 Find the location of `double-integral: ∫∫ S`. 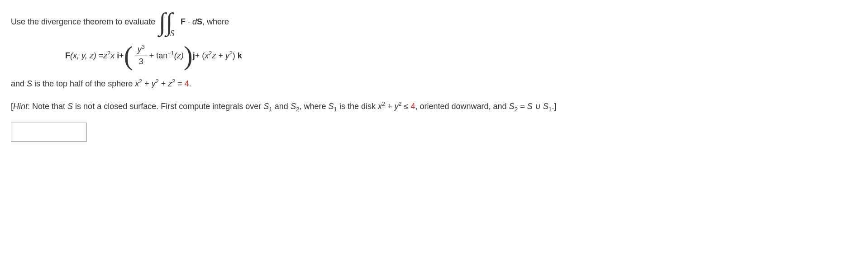

double-integral: ∫∫ S is located at coordinates (168, 22).